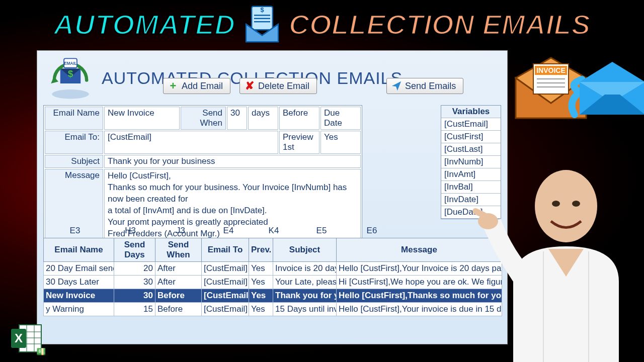 The image size is (644, 362). What do you see at coordinates (551, 70) in the screenshot?
I see `svg-text: INVOICE` at bounding box center [551, 70].